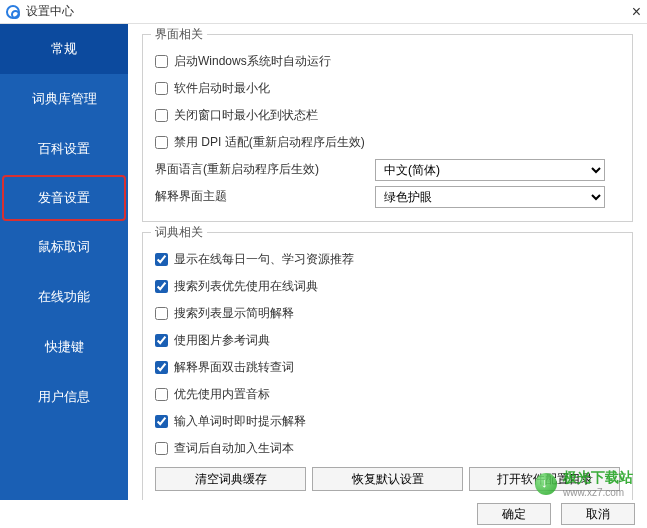 The width and height of the screenshot is (647, 528). Describe the element at coordinates (162, 368) in the screenshot. I see `checkbox-dblclick-jump` at that location.